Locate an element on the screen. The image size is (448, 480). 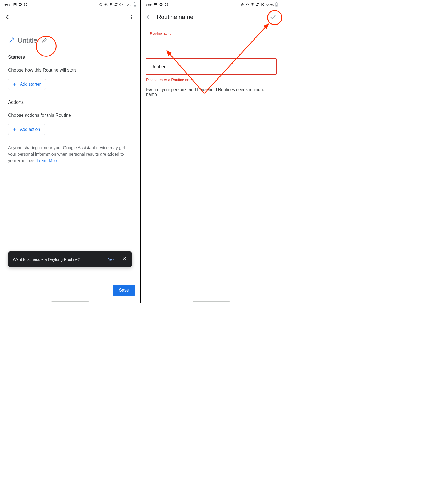
bottom-bar: Save is located at coordinates (70, 290).